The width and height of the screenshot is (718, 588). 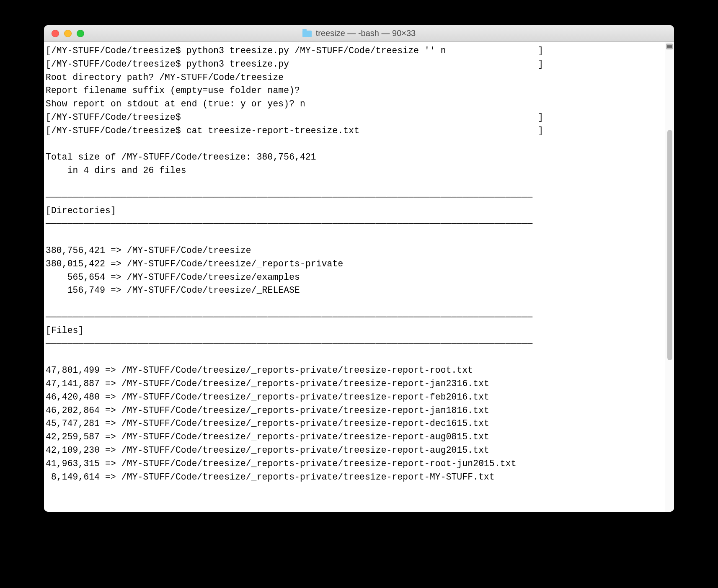 What do you see at coordinates (68, 34) in the screenshot?
I see `minimize-icon` at bounding box center [68, 34].